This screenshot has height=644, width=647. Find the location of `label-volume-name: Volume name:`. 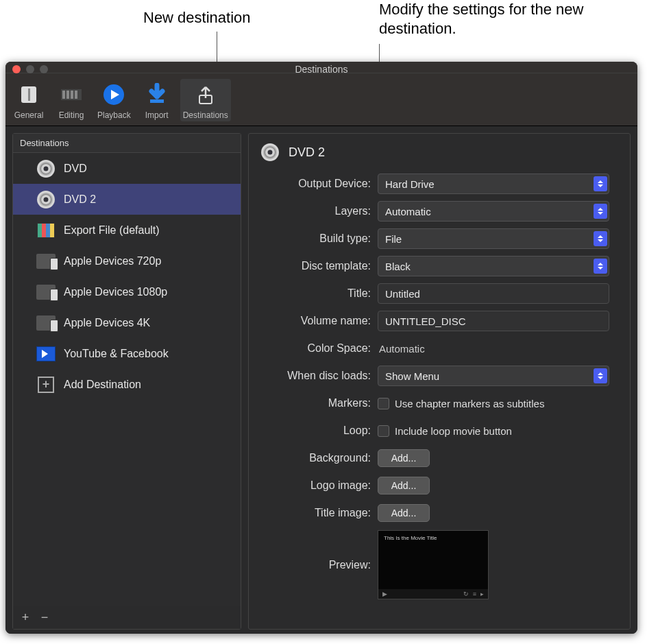

label-volume-name: Volume name: is located at coordinates (319, 321).